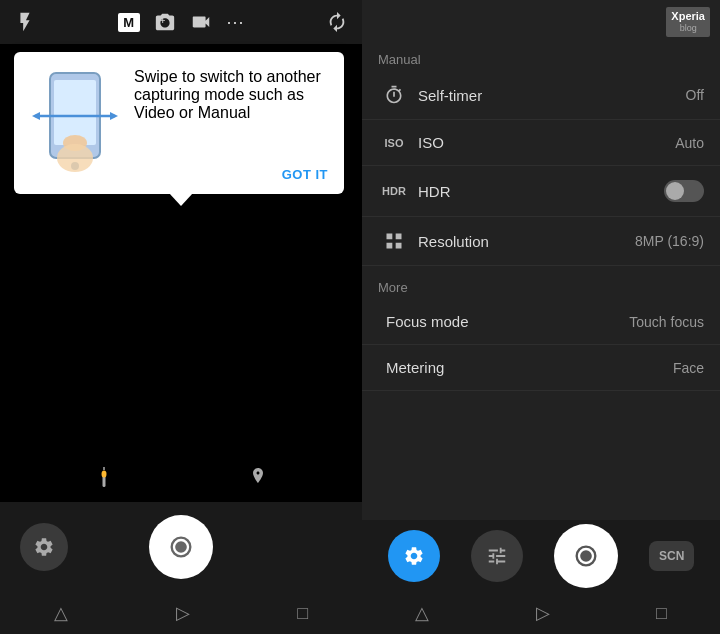 The image size is (720, 634). Describe the element at coordinates (541, 322) in the screenshot. I see `focus-mode-item: Focus mode Touch focus` at that location.